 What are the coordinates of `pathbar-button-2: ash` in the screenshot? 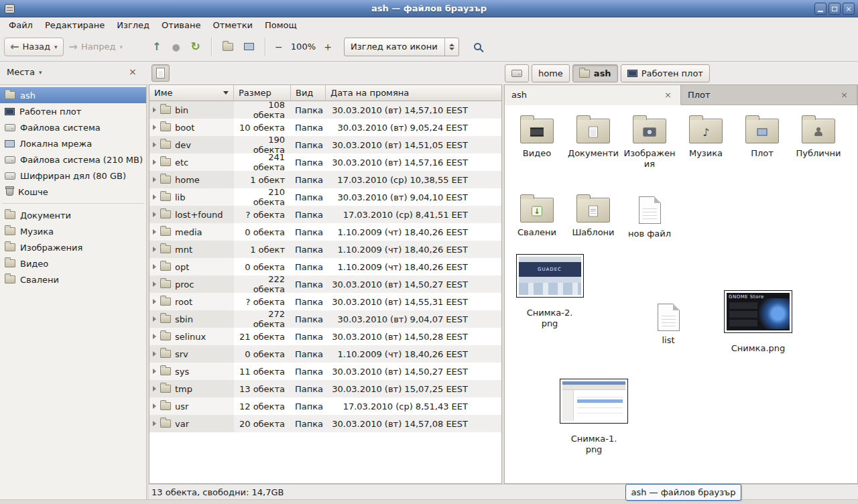 It's located at (595, 74).